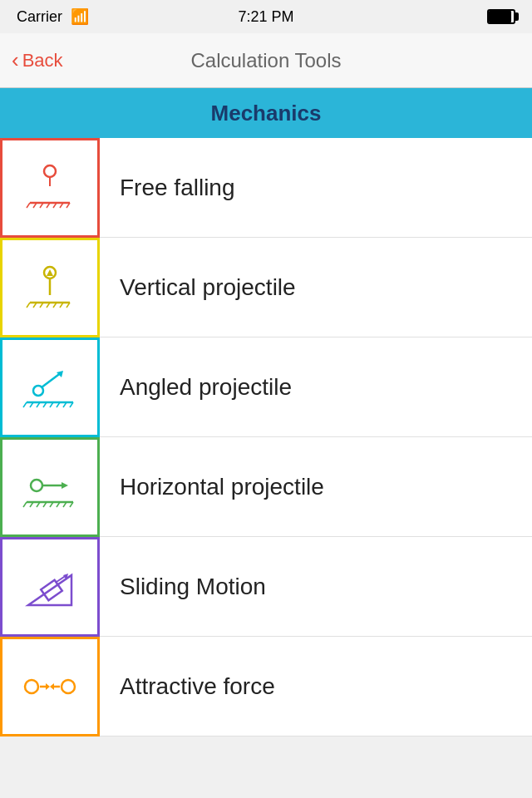  Describe the element at coordinates (266, 188) in the screenshot. I see `list-item: Free falling` at that location.